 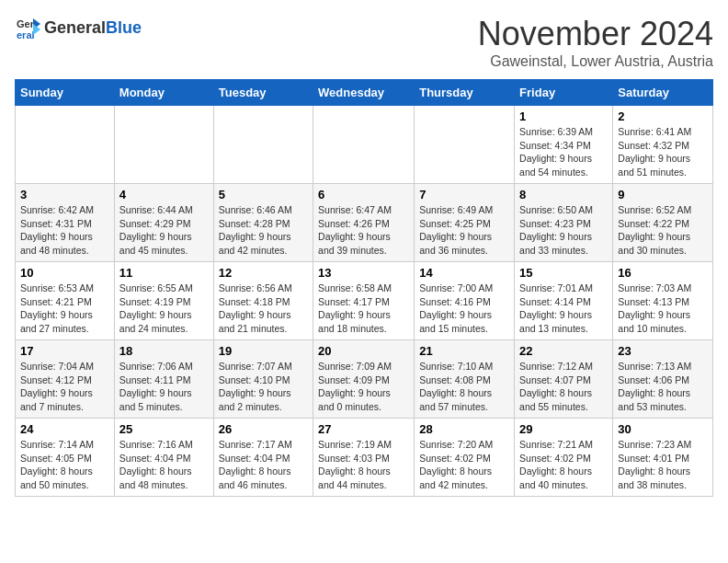 I want to click on calendar-cell: 28Sunrise: 7:20 AM Sunset: 4:02 PM Dayli…, so click(x=465, y=458).